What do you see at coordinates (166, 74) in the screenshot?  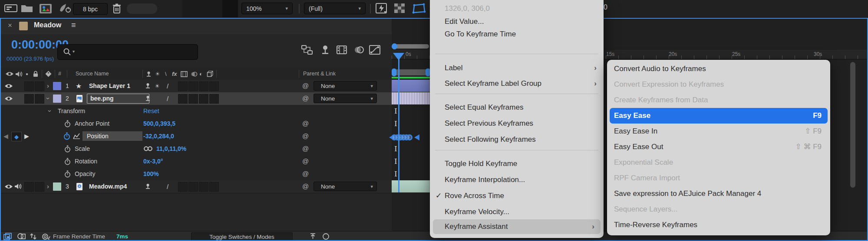 I see `quality-icon: \` at bounding box center [166, 74].